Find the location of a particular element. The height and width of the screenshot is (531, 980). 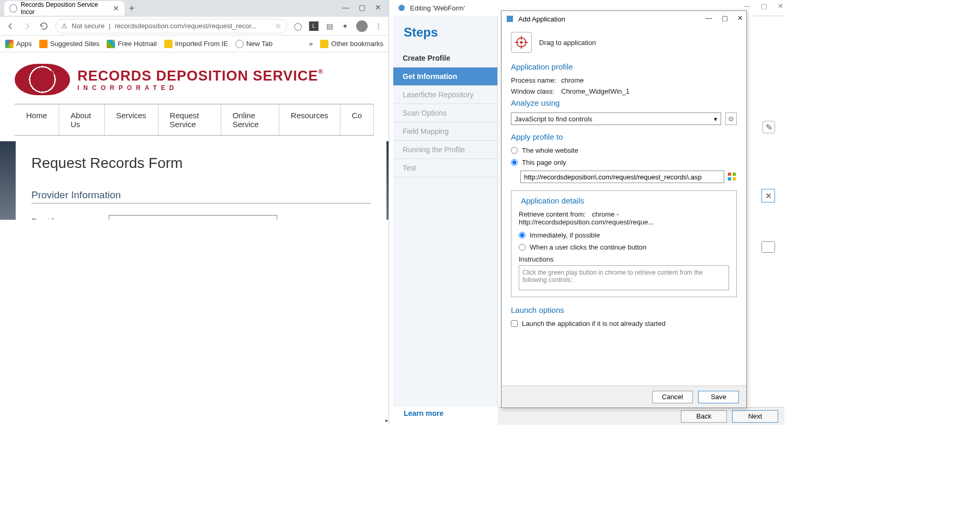

new-tab-button: + is located at coordinates (132, 8).